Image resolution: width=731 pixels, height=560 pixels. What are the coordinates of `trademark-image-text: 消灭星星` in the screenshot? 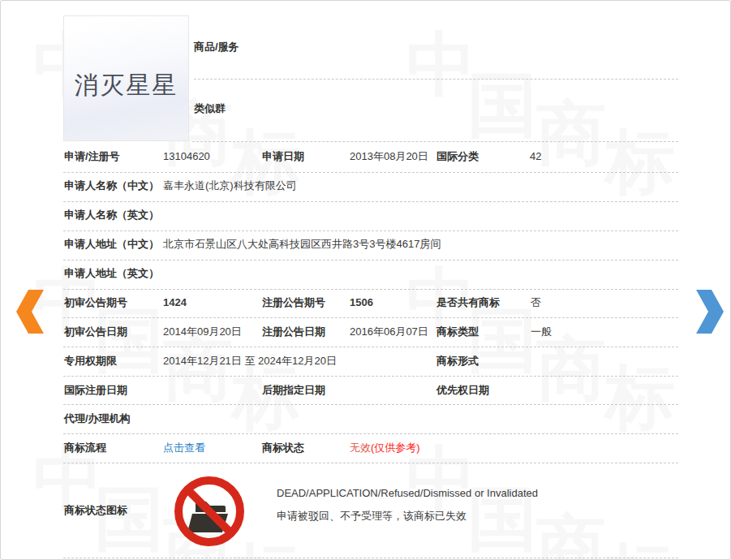 It's located at (127, 86).